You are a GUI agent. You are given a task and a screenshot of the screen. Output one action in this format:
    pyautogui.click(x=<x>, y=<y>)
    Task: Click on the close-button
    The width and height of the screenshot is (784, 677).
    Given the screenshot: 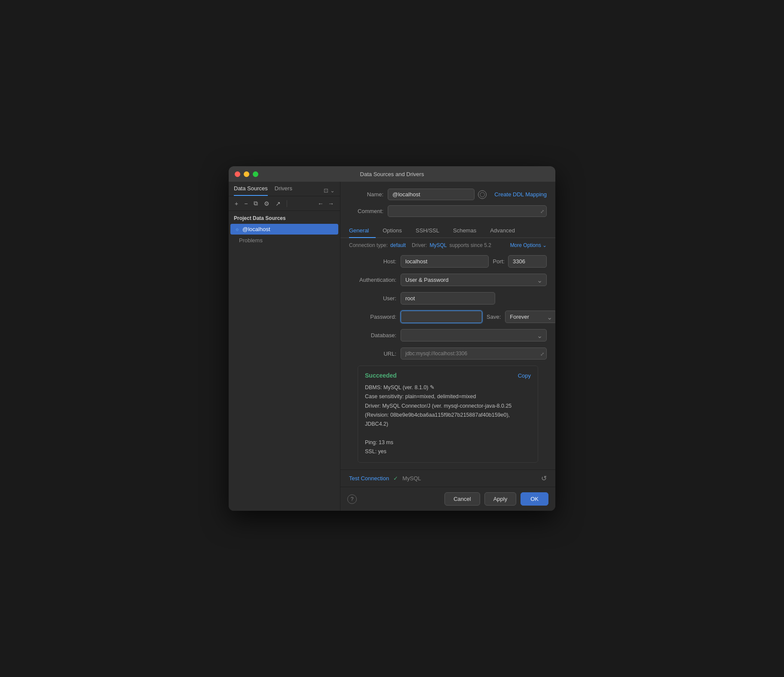 What is the action you would take?
    pyautogui.click(x=237, y=174)
    